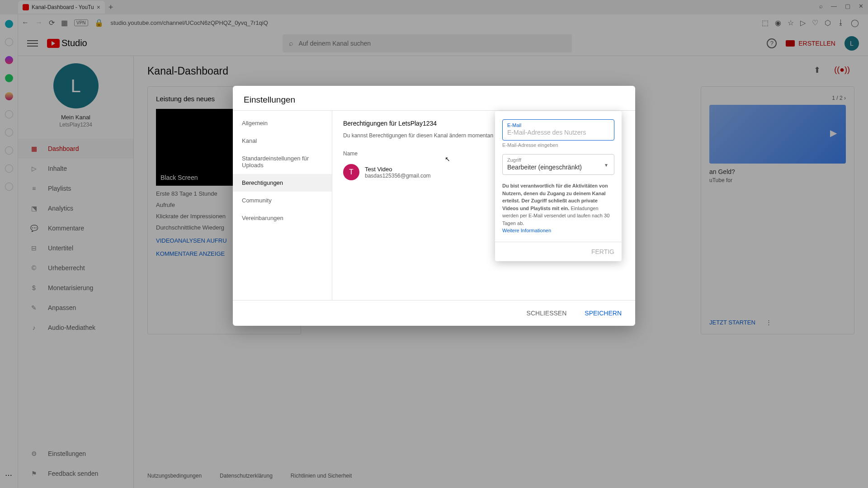  I want to click on user-avatar-icon: T, so click(351, 172).